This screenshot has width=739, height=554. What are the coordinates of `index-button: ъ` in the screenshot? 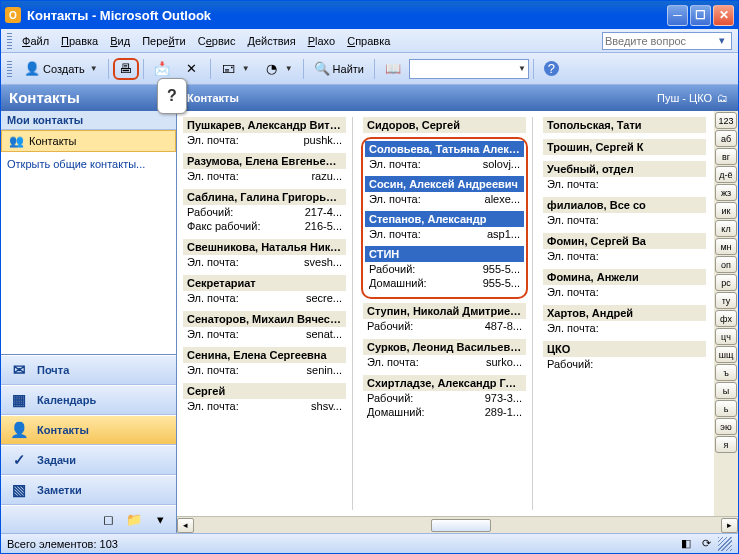 It's located at (726, 372).